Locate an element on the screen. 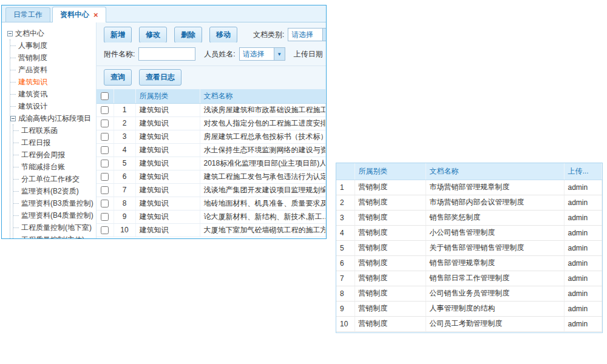 The width and height of the screenshot is (607, 364). table-row: 9 营销制度 人事管理制度的结构 admin is located at coordinates (469, 308).